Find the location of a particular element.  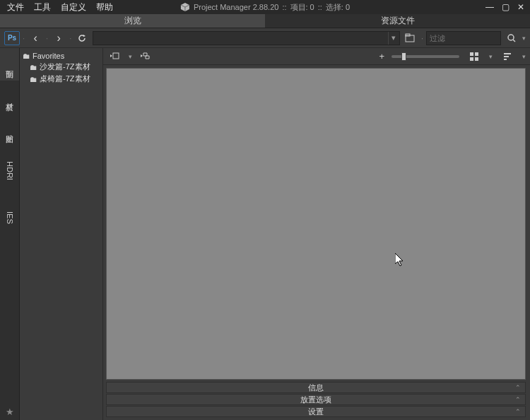

minimize-button: — is located at coordinates (490, 7).